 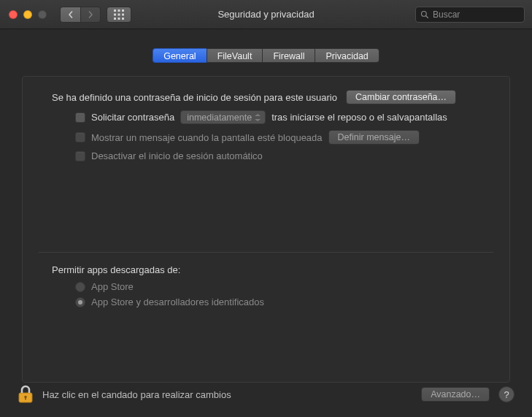 What do you see at coordinates (80, 156) in the screenshot?
I see `disable-autologin-checkbox` at bounding box center [80, 156].